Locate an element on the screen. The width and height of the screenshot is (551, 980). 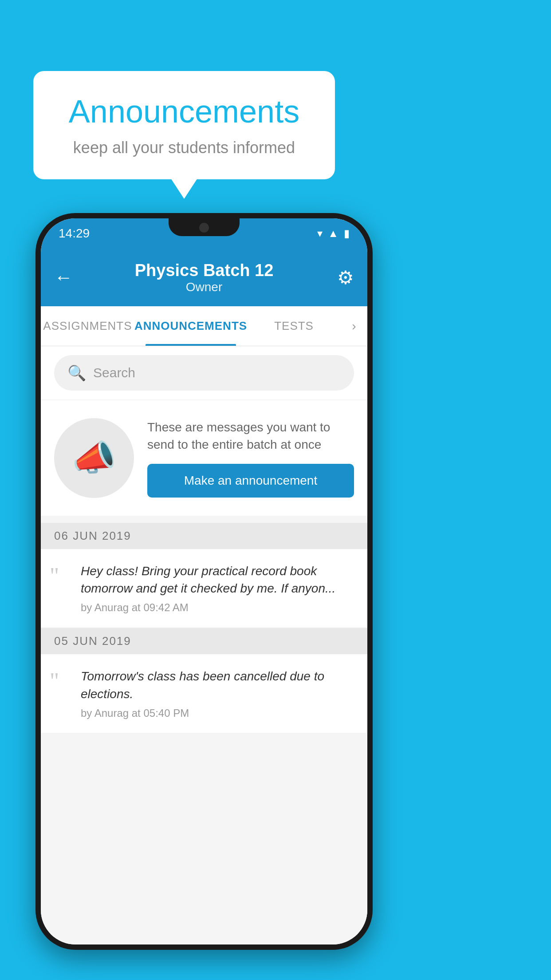
owner-label: Owner is located at coordinates (204, 287).